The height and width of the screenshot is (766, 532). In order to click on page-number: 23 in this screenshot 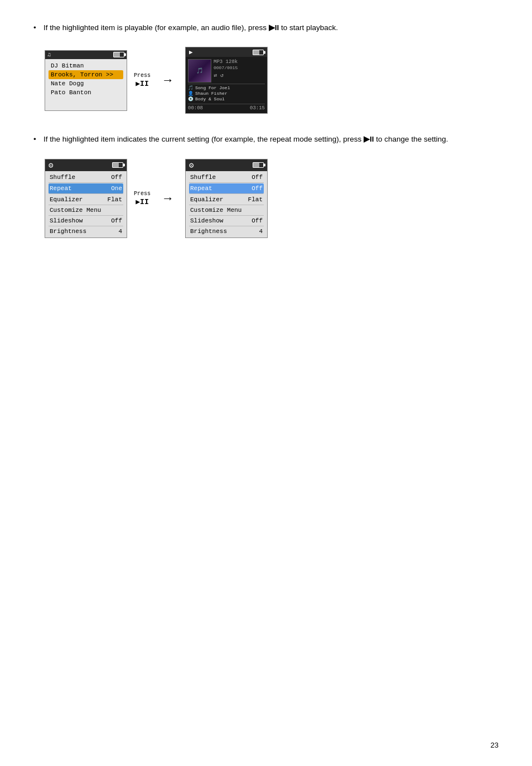, I will do `click(495, 745)`.